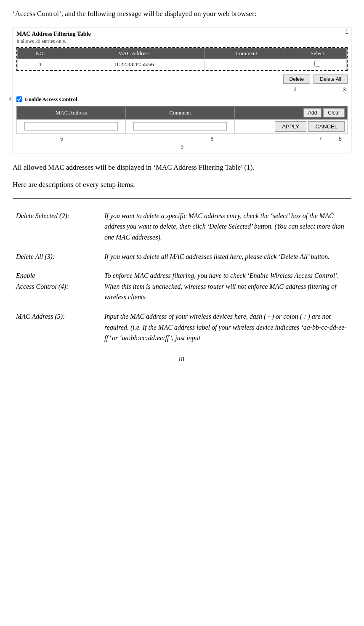 The image size is (364, 626). I want to click on term-delete-selected: Delete Selected (2):, so click(57, 226).